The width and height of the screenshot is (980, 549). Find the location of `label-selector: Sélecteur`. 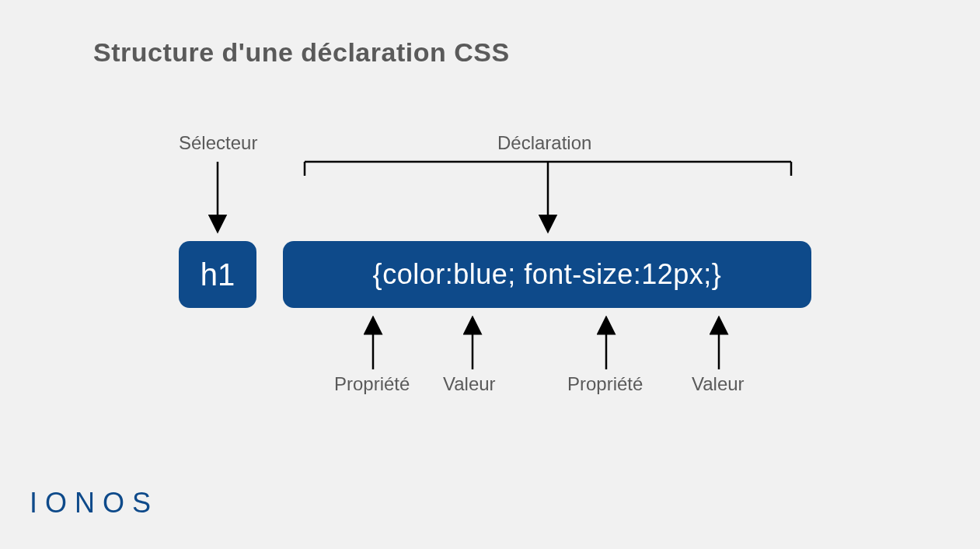

label-selector: Sélecteur is located at coordinates (218, 143).